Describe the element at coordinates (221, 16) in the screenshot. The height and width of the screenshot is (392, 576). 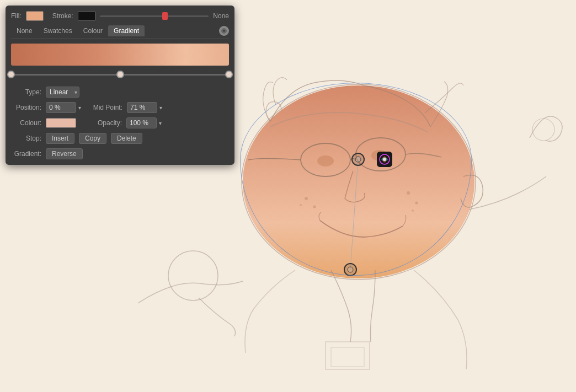
I see `stroke-none-label: None` at that location.